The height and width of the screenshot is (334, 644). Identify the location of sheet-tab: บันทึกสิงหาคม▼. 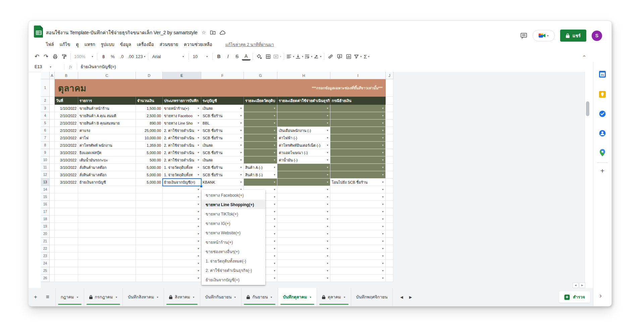
(144, 297).